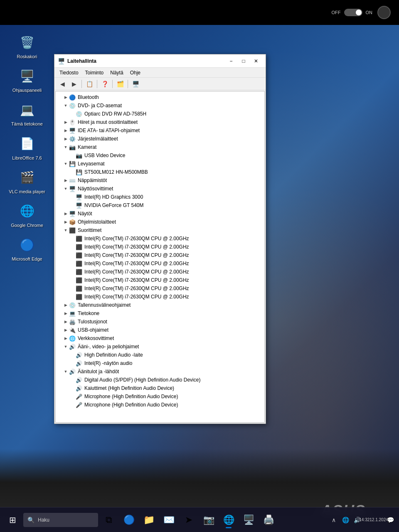 The width and height of the screenshot is (399, 532). Describe the element at coordinates (95, 73) in the screenshot. I see `menu-toiminto: Toiminto` at that location.